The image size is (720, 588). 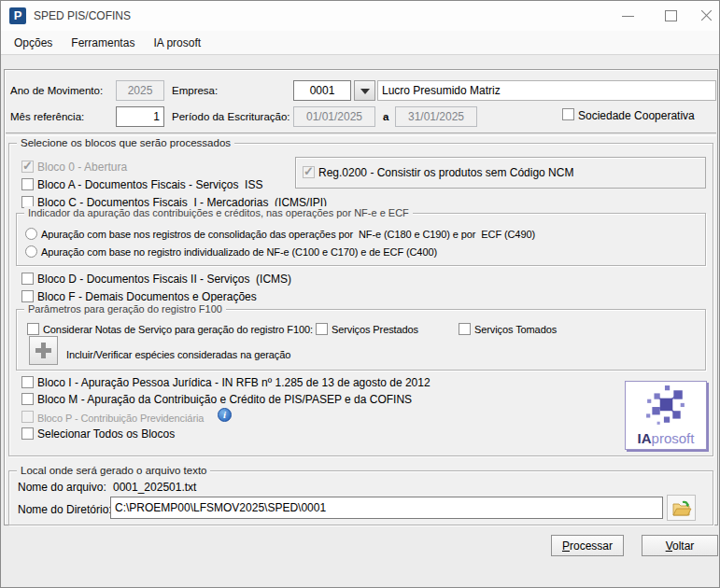 I want to click on incluir-especies-label: Incluir/Verificar espécies consideradas …, so click(x=178, y=355).